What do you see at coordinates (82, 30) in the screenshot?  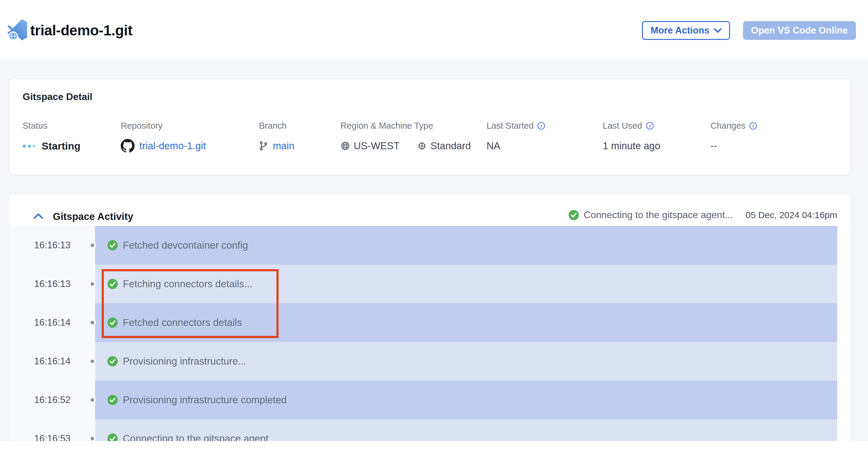 I see `page-title: trial-demo-1.git` at bounding box center [82, 30].